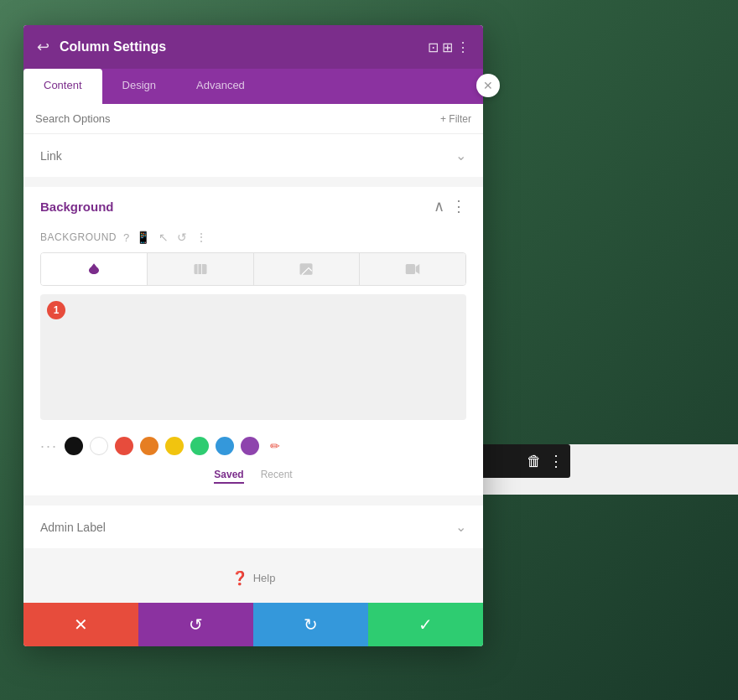 The width and height of the screenshot is (738, 700). I want to click on close-button: ✕, so click(488, 86).